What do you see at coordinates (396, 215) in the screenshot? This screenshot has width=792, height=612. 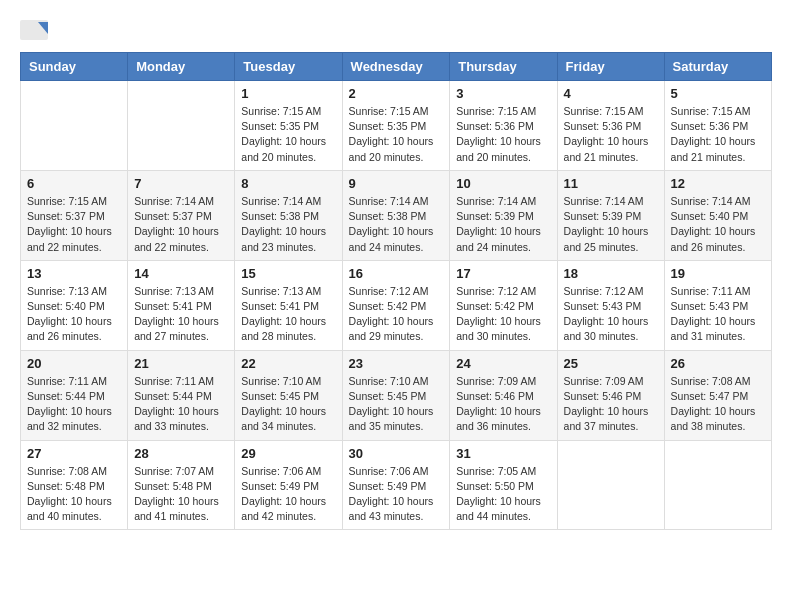 I see `calendar-cell: 9Sunrise: 7:14 AM Sunset: 5:38 PM Daylig…` at bounding box center [396, 215].